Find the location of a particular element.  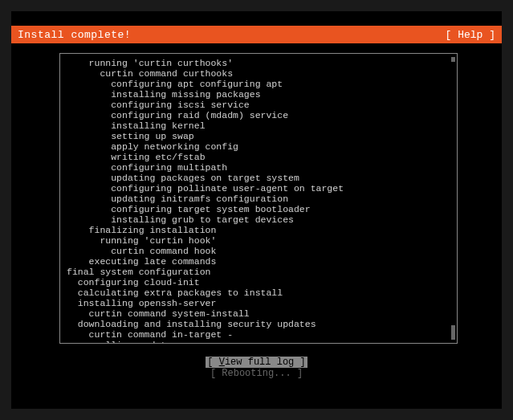

rebooting-button: [ Rebooting... ] is located at coordinates (257, 373).